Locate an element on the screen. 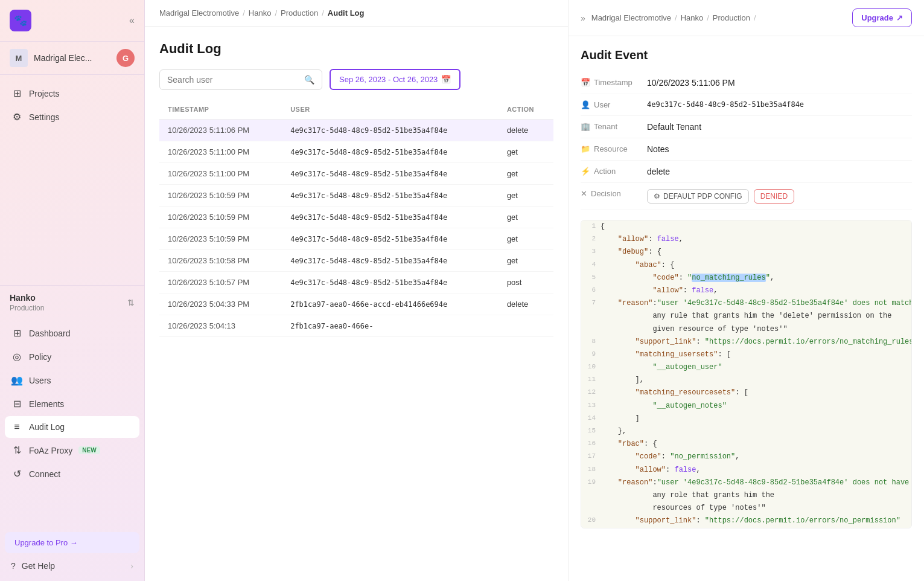 This screenshot has width=924, height=581. code-line: 3 "debug": { is located at coordinates (746, 252).